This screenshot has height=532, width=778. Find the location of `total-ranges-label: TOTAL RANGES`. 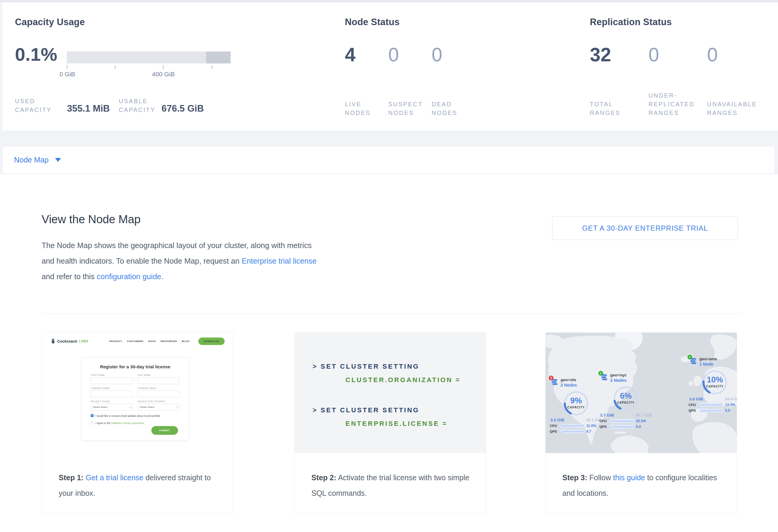

total-ranges-label: TOTAL RANGES is located at coordinates (619, 108).